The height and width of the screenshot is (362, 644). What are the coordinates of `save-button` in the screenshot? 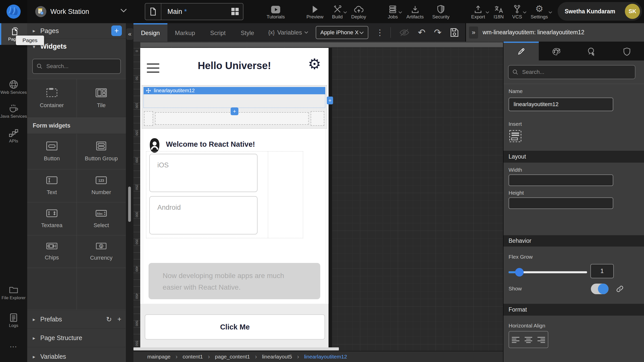 It's located at (454, 33).